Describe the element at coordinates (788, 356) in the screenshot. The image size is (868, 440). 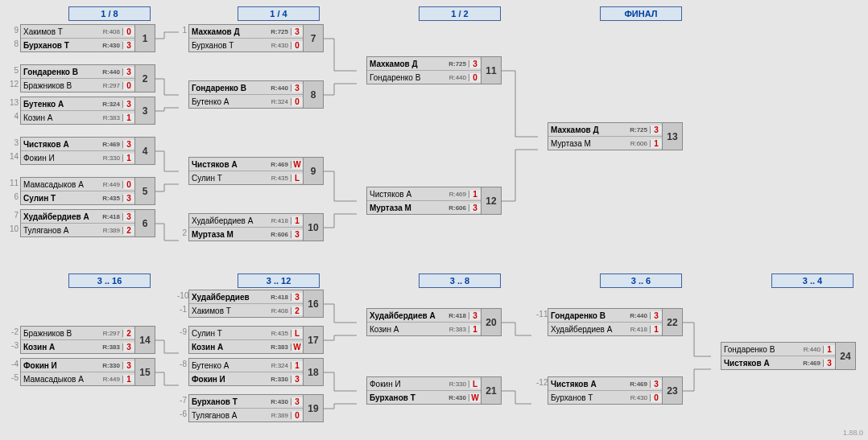
I see `match: Гондаренко ВR:4401Чистяков АR:469324` at that location.